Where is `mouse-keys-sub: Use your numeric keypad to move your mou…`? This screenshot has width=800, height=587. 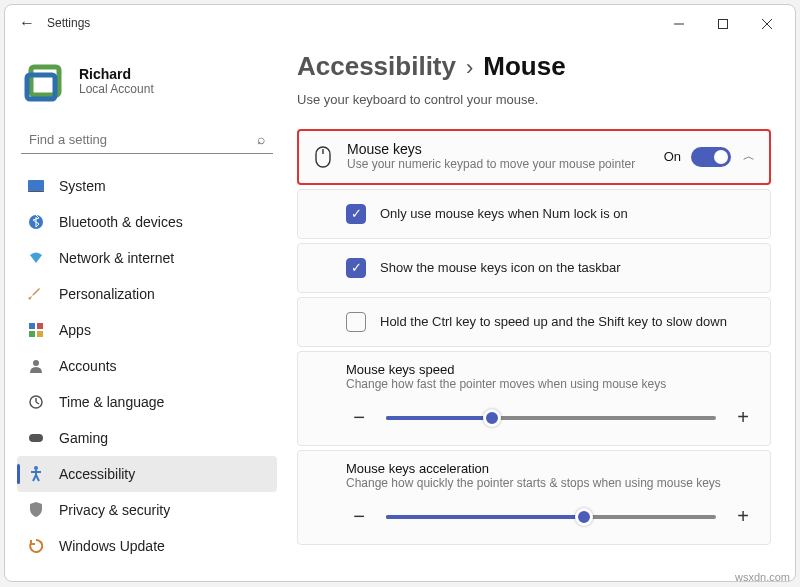
mouse-keys-sub: Use your numeric keypad to move your mou… is located at coordinates (506, 165).